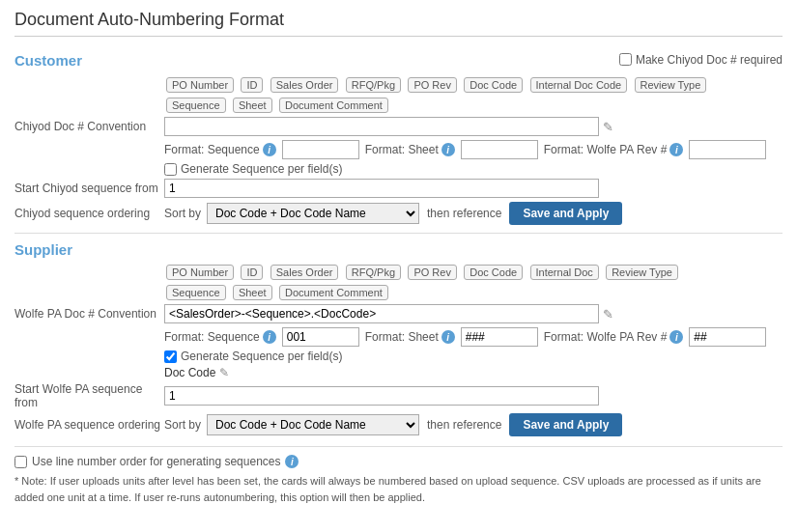 The image size is (797, 532). Describe the element at coordinates (382, 396) in the screenshot. I see `supplier-start-input` at that location.